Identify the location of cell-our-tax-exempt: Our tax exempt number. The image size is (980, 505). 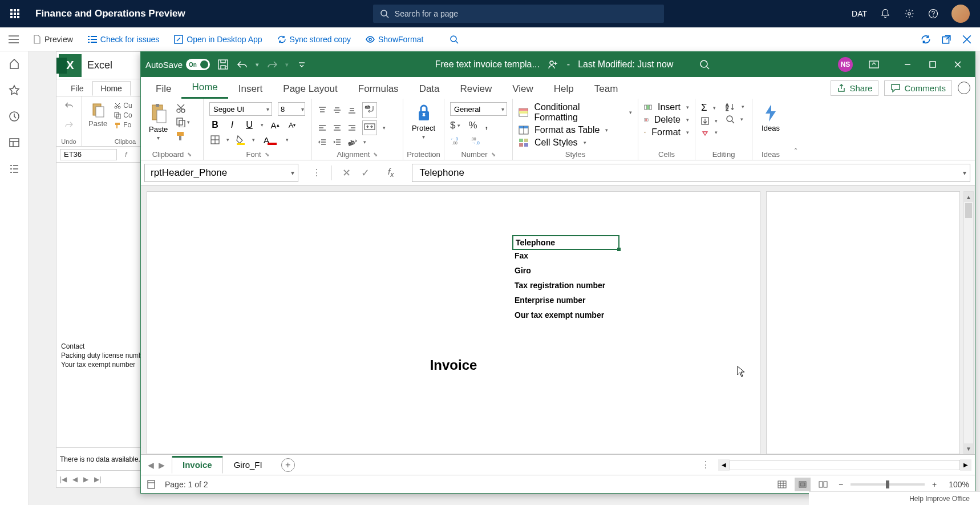
(600, 315).